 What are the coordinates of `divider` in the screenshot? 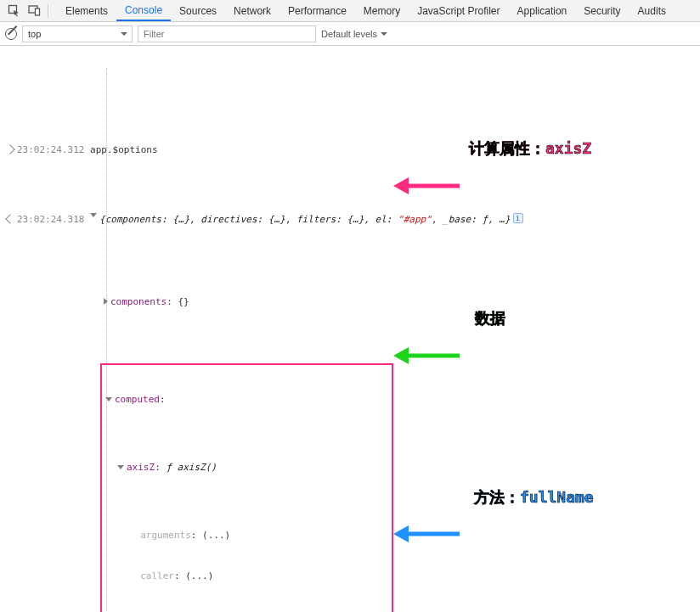 It's located at (48, 11).